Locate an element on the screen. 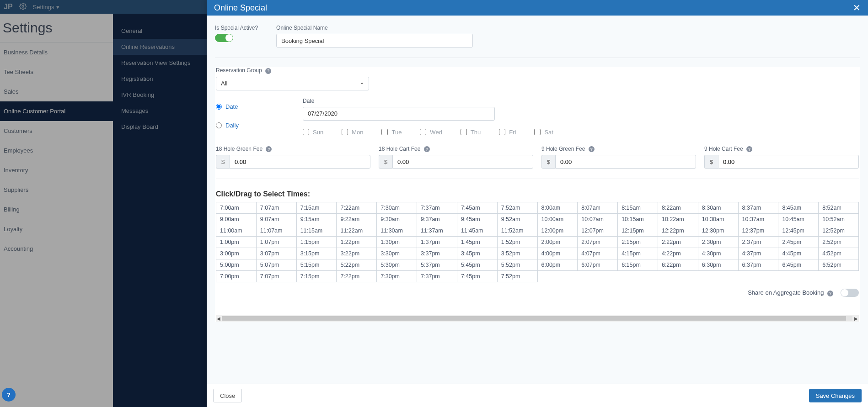 The width and height of the screenshot is (868, 407). help-fab: ? is located at coordinates (9, 395).